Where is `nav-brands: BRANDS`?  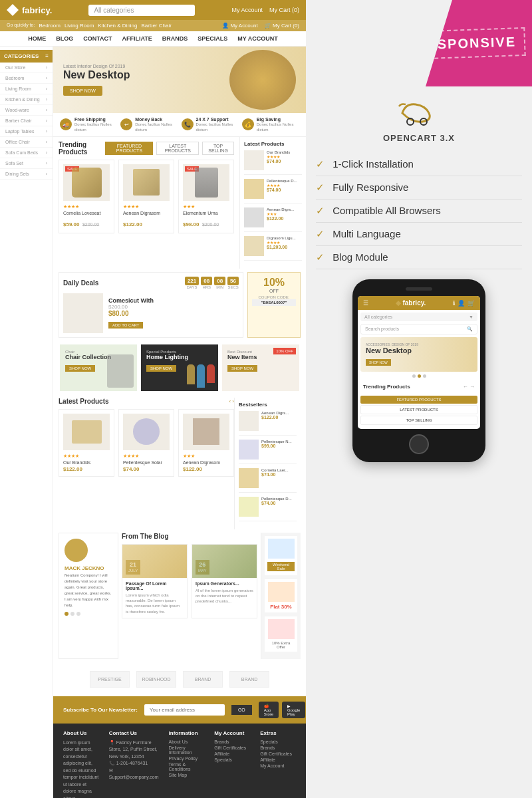 nav-brands: BRANDS is located at coordinates (176, 39).